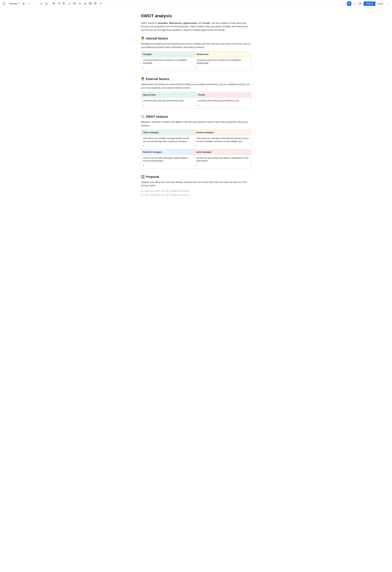  I want to click on document-intro: SWOT stands for Strengths, Weaknesses, O…, so click(196, 27).